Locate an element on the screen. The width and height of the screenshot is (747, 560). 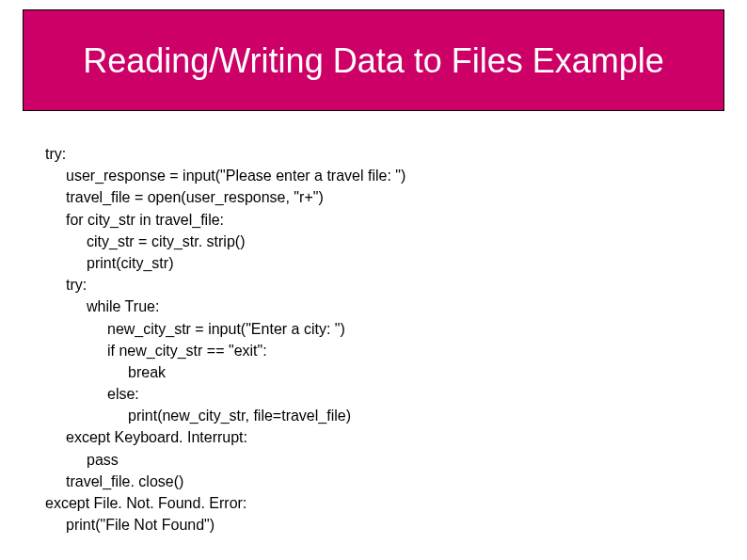
code-line: print(new_city_str, file=travel_file) is located at coordinates (226, 416).